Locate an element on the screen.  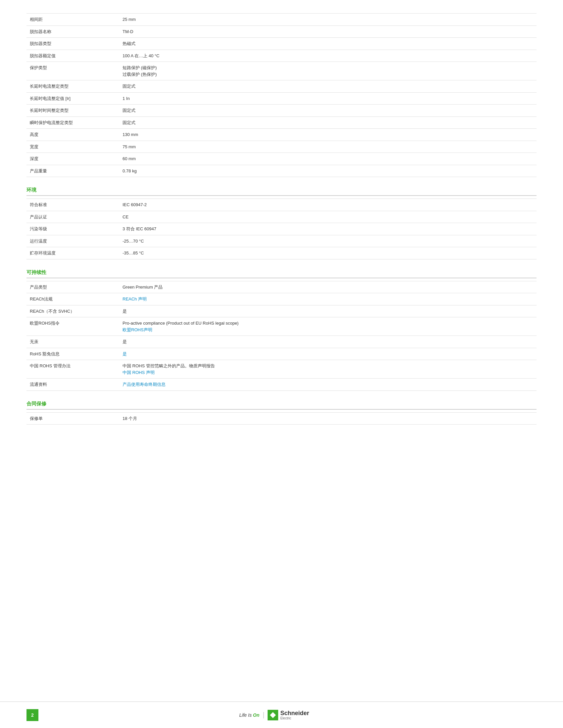
row-link: 欧盟ROHS声明 is located at coordinates (137, 330).